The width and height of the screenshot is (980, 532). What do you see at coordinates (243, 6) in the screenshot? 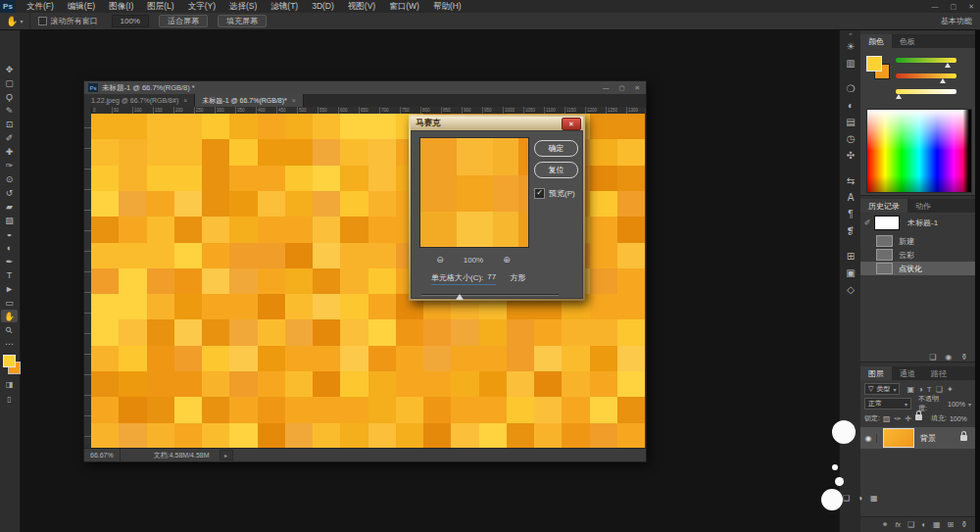
I see `menu-select: 选择(S)` at bounding box center [243, 6].